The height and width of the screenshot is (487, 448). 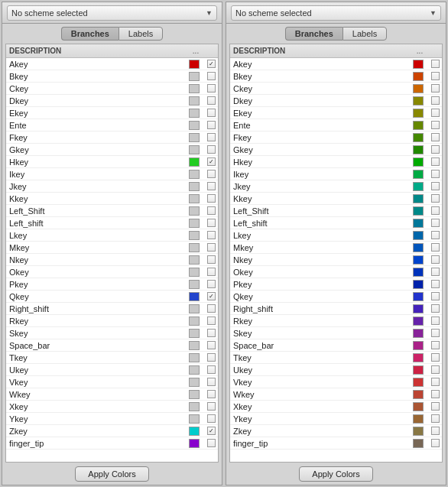 What do you see at coordinates (141, 34) in the screenshot?
I see `left-tab-labels: Labels` at bounding box center [141, 34].